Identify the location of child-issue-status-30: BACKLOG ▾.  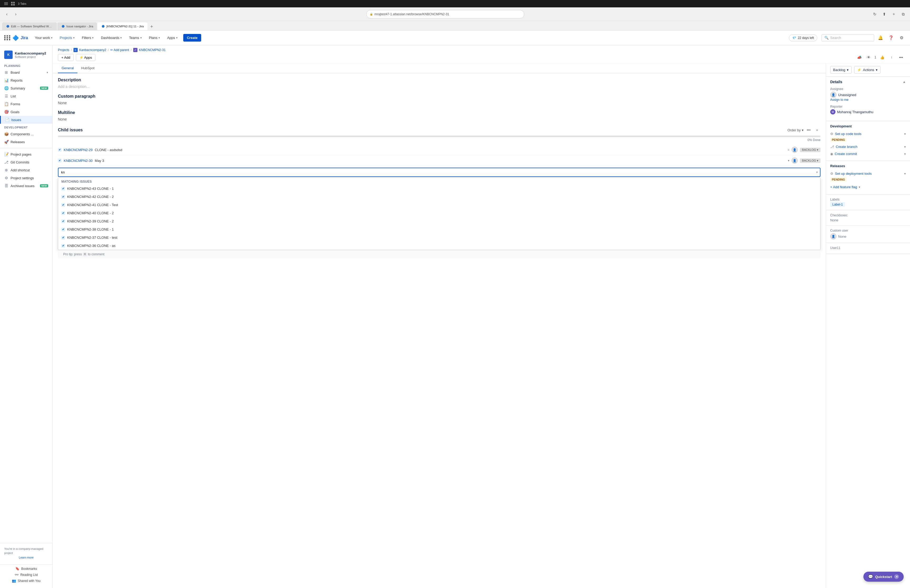
(810, 161).